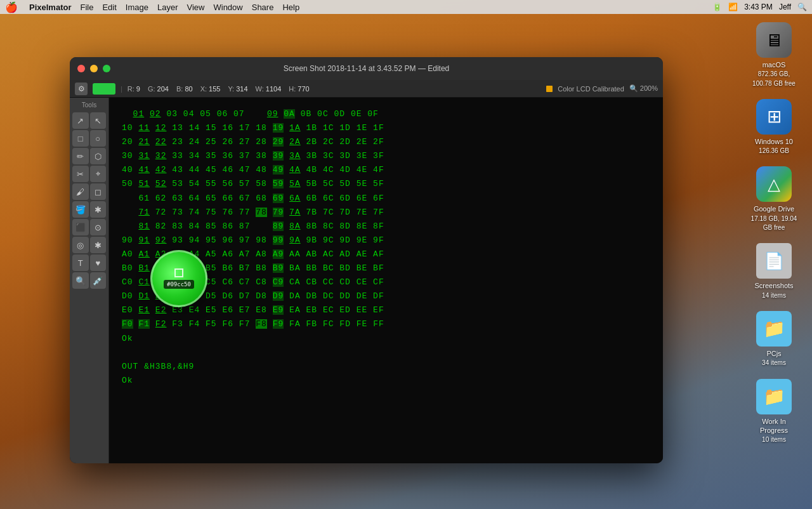 The height and width of the screenshot is (509, 812). I want to click on tool-row-7: ⬛ ⊙, so click(89, 227).